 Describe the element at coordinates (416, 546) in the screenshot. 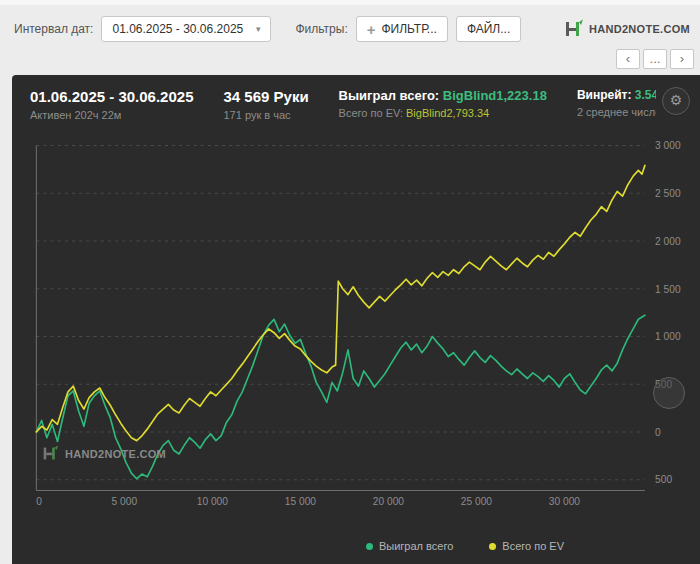

I see `legend-label-won: Выиграл всего` at that location.